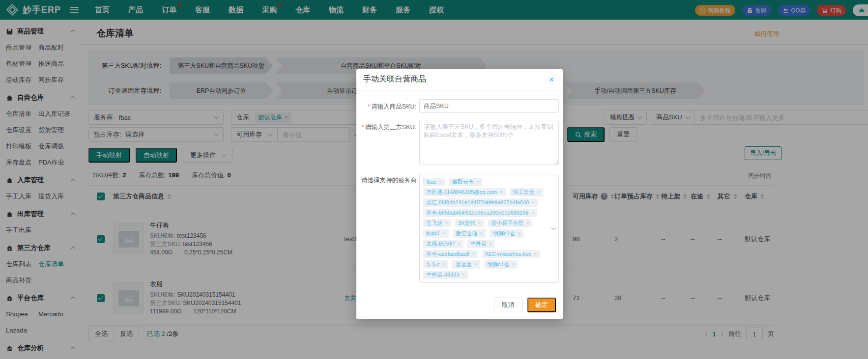 The height and width of the screenshot is (359, 868). What do you see at coordinates (395, 80) in the screenshot?
I see `modal-title: 手动关联自营商品` at bounding box center [395, 80].